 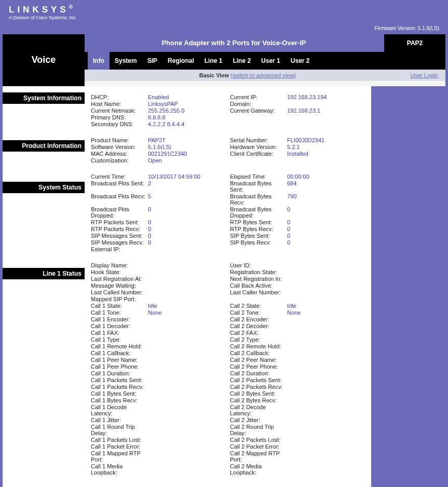 I want to click on label-c1-peer-phone: Call 1 Peer Phone:, so click(x=118, y=367).